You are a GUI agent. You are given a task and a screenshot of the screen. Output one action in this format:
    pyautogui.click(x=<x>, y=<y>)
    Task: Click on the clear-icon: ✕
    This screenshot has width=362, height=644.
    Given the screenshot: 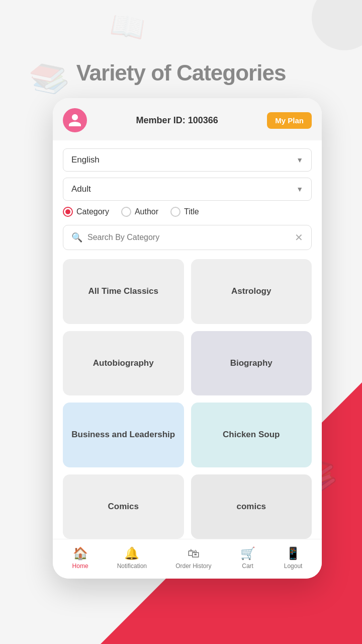 What is the action you would take?
    pyautogui.click(x=299, y=237)
    